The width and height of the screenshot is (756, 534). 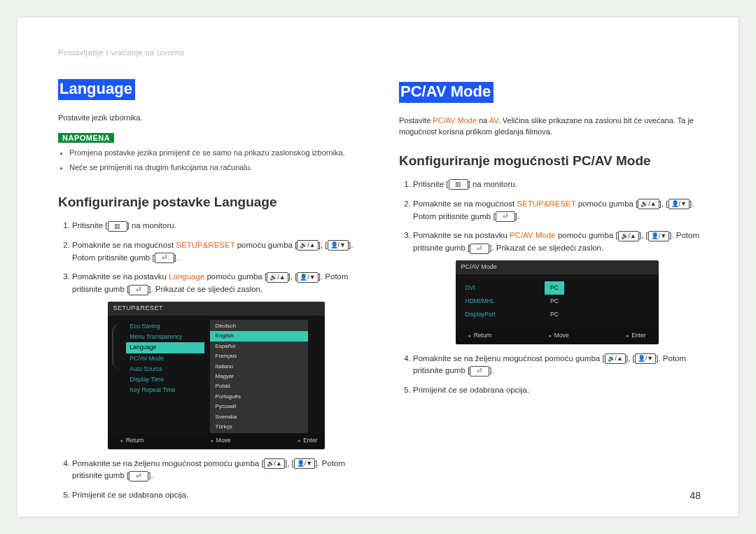 I want to click on heading-language: Language, so click(x=97, y=90).